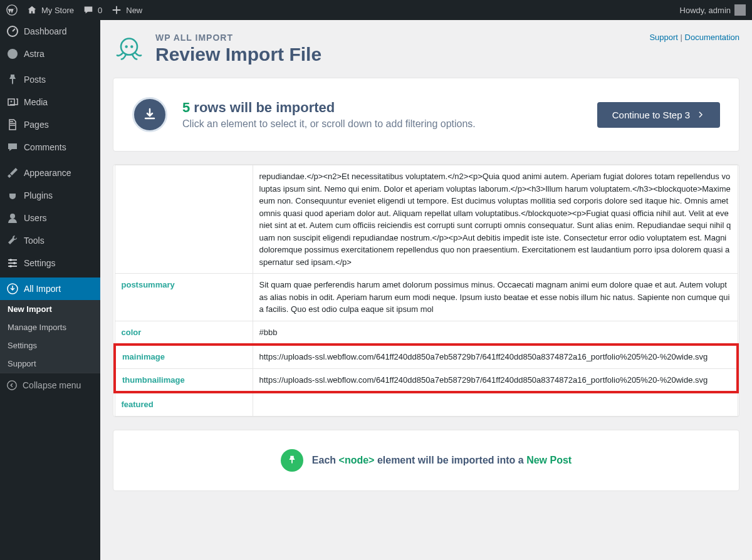  Describe the element at coordinates (13, 147) in the screenshot. I see `comments-icon` at that location.